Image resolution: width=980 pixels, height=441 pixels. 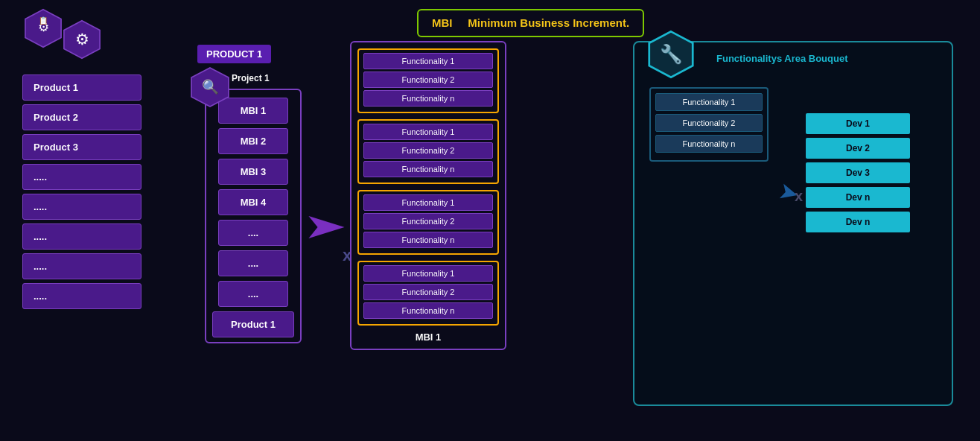 I want to click on product1-header: PRODUCT 1, so click(x=234, y=54).